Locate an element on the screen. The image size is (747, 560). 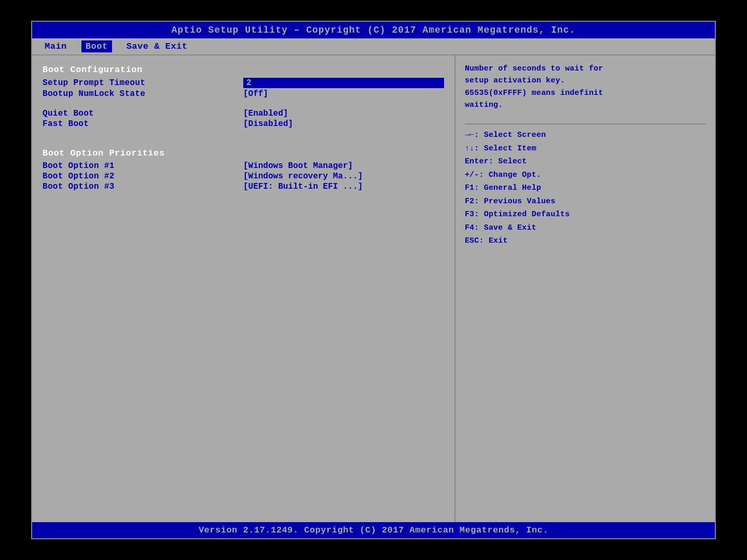
config-row-numlock: Bootup NumLock State [Off] is located at coordinates (243, 94).